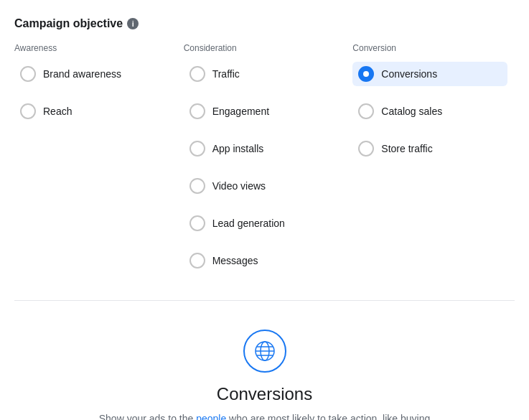  I want to click on messages-radio, so click(197, 261).